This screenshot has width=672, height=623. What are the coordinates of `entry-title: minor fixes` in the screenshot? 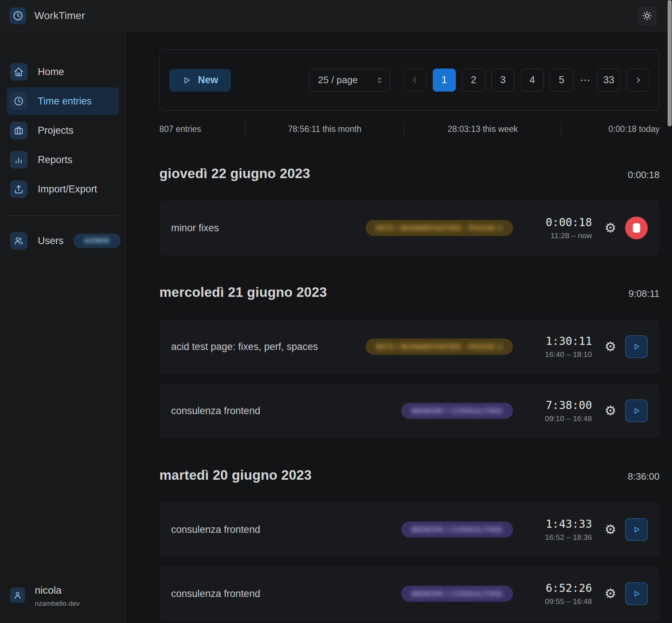 It's located at (268, 228).